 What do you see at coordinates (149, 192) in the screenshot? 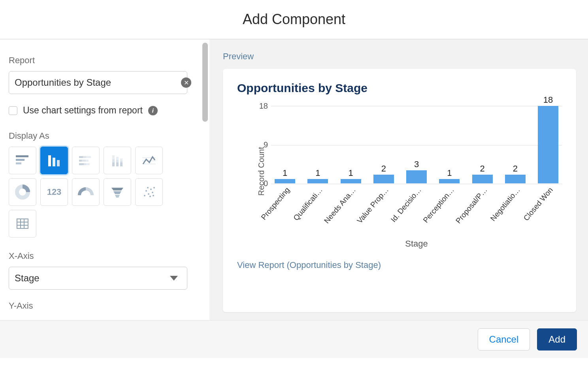
I see `chart-type-scatter` at bounding box center [149, 192].